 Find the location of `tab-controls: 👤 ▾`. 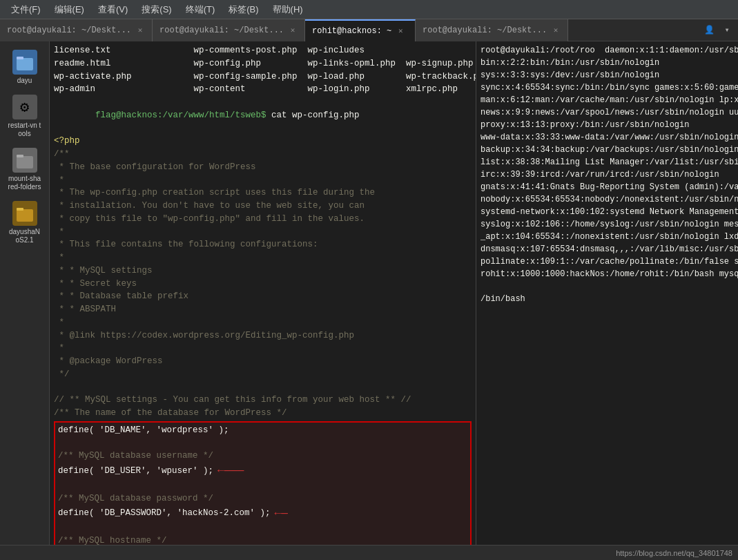

tab-controls: 👤 ▾ is located at coordinates (719, 30).